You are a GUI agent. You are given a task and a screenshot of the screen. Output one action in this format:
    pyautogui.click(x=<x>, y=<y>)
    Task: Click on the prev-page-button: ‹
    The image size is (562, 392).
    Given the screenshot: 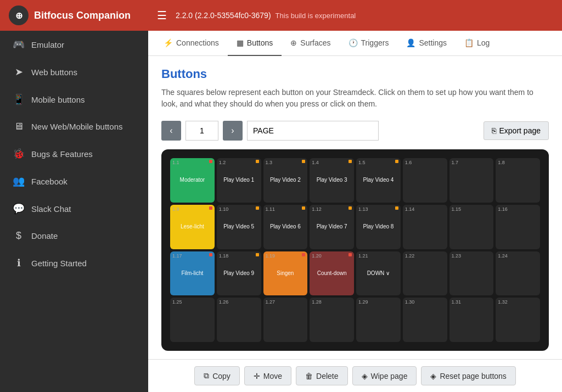 What is the action you would take?
    pyautogui.click(x=171, y=131)
    